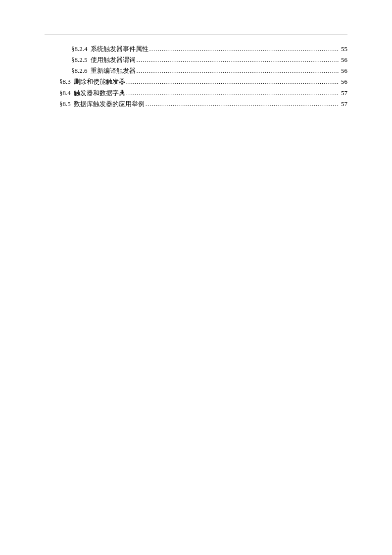 The width and height of the screenshot is (392, 555). I want to click on toc-section-title: 系统触发器事件属性, so click(120, 49).